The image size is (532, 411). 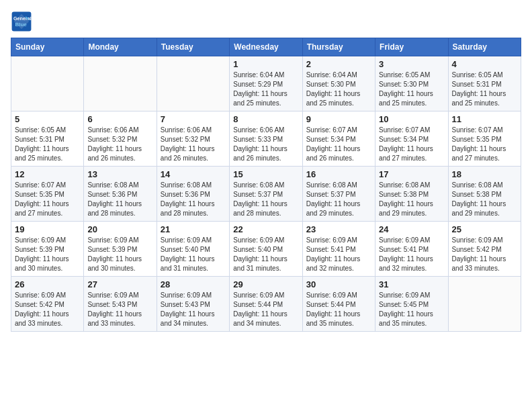 What do you see at coordinates (339, 89) in the screenshot?
I see `day-info-2: Sunrise: 6:04 AM Sunset: 5:30 PM Dayligh…` at bounding box center [339, 89].